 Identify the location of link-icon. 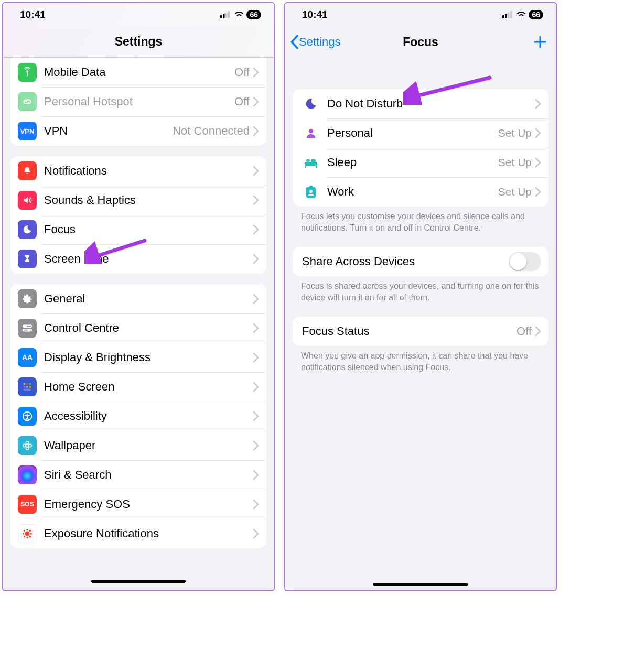
(27, 102).